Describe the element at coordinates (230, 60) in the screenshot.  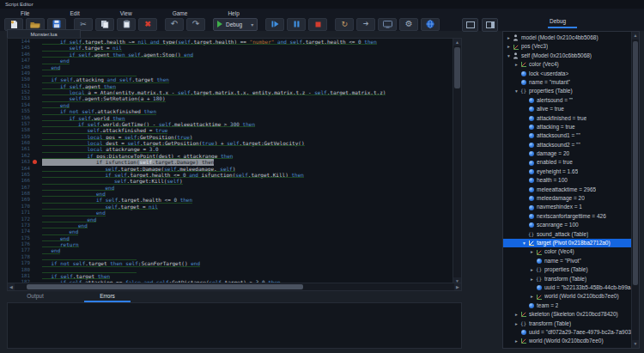
I see `code-line: 147end` at that location.